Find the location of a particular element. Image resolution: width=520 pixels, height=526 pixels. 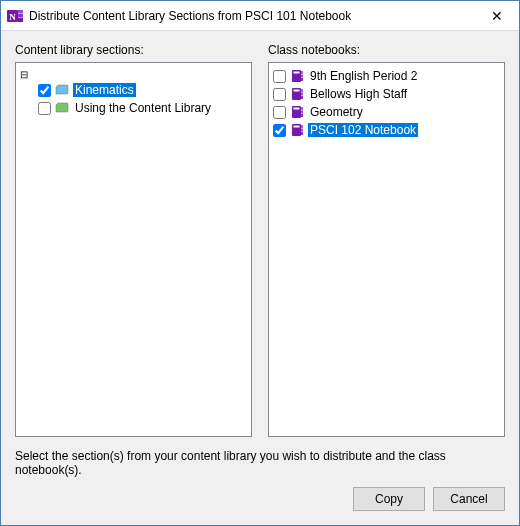

notebook-row: Bellows High Staff is located at coordinates (386, 94).